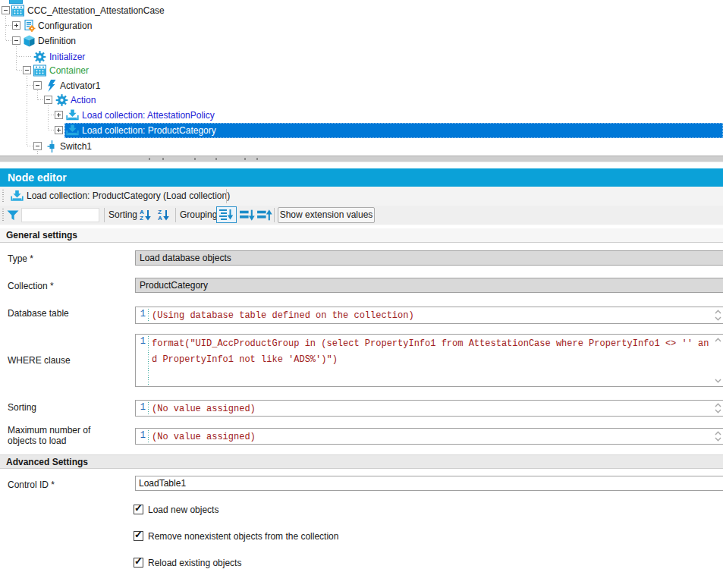  Describe the element at coordinates (264, 215) in the screenshot. I see `group-move-up-button` at that location.